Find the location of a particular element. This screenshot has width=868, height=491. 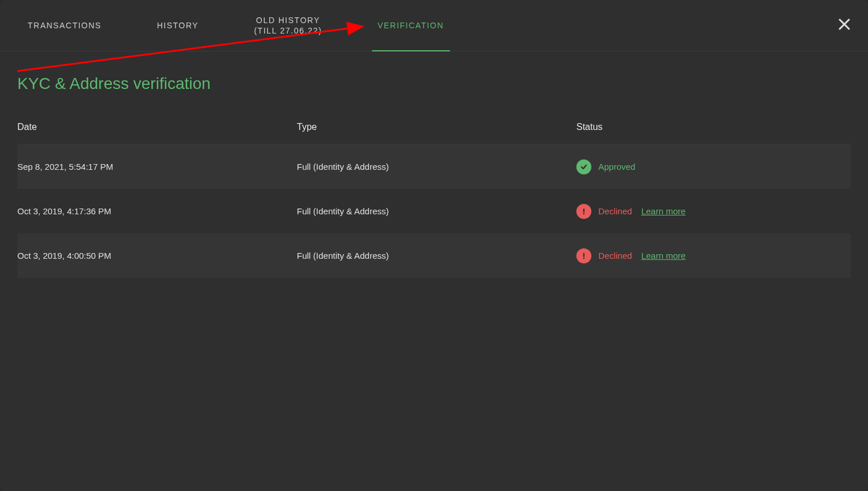

cell-status: Approved is located at coordinates (714, 167).